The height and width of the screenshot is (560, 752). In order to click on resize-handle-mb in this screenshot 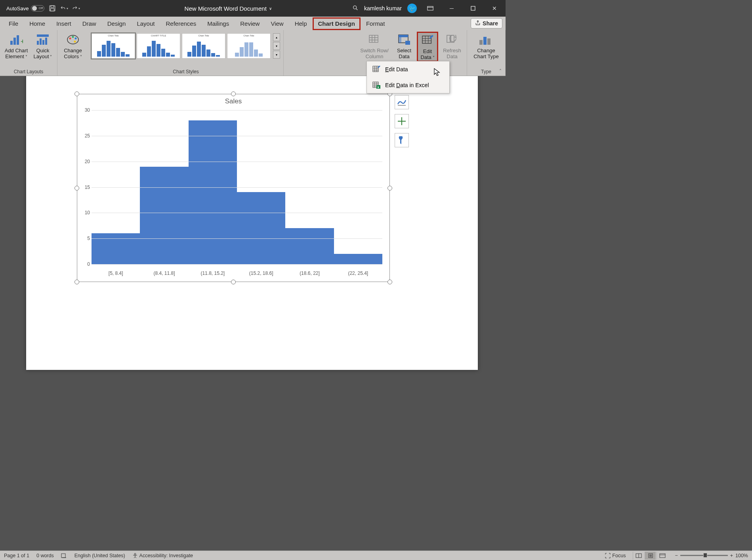, I will do `click(233, 282)`.